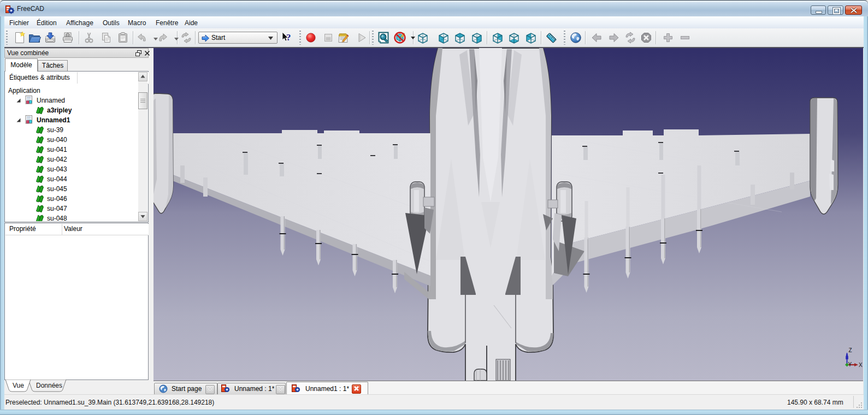  Describe the element at coordinates (49, 386) in the screenshot. I see `svg-text: Données` at that location.